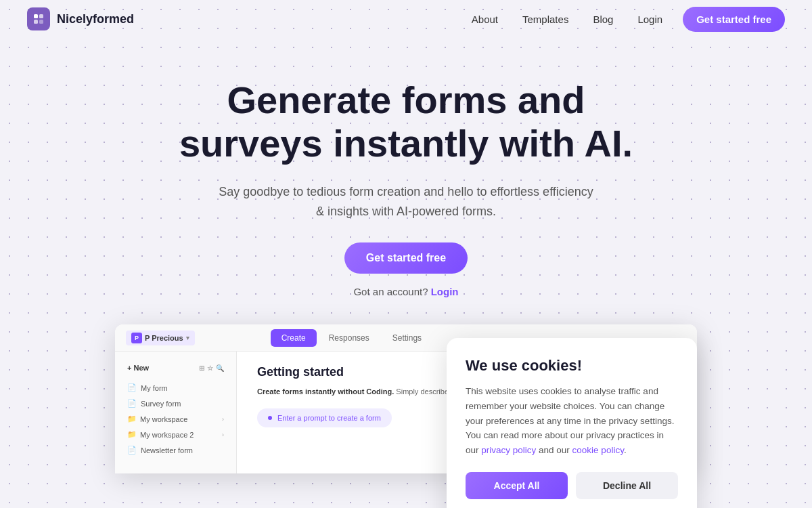 This screenshot has height=508, width=812. Describe the element at coordinates (406, 291) in the screenshot. I see `hero-login-prompt: Got an account? Login` at that location.